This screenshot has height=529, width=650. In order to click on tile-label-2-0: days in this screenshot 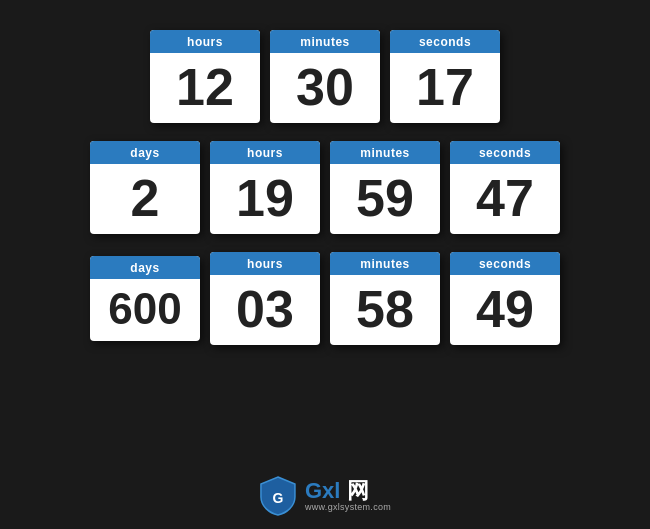, I will do `click(145, 268)`.